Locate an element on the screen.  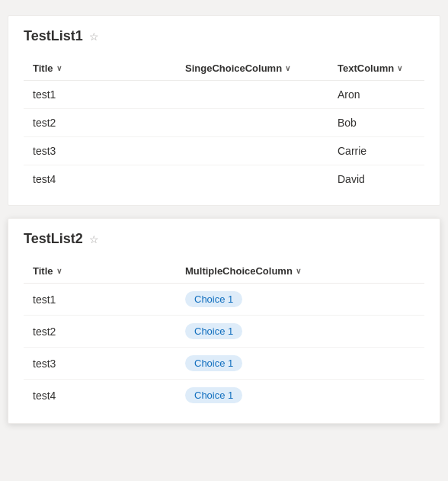
table-row: test1 Choice 1 is located at coordinates (224, 300).